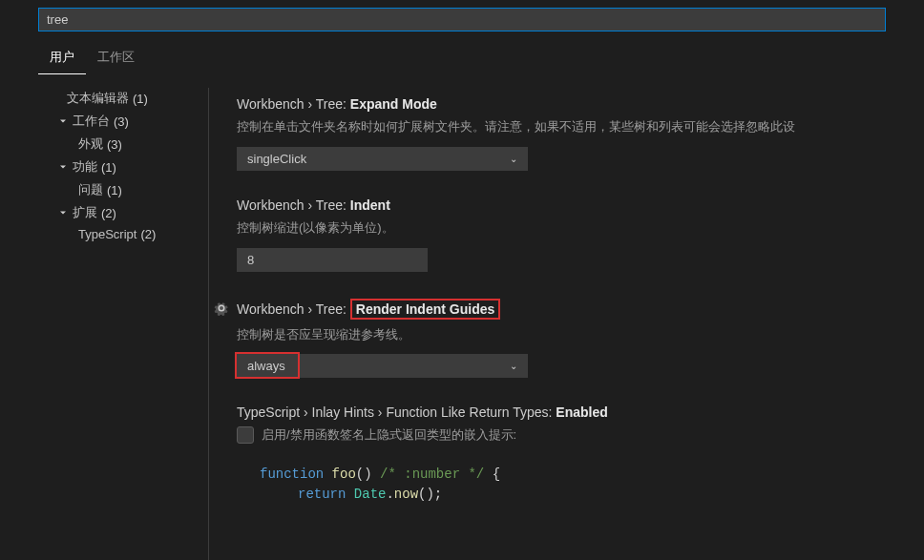  Describe the element at coordinates (370, 205) in the screenshot. I see `setting-title: Indent` at that location.